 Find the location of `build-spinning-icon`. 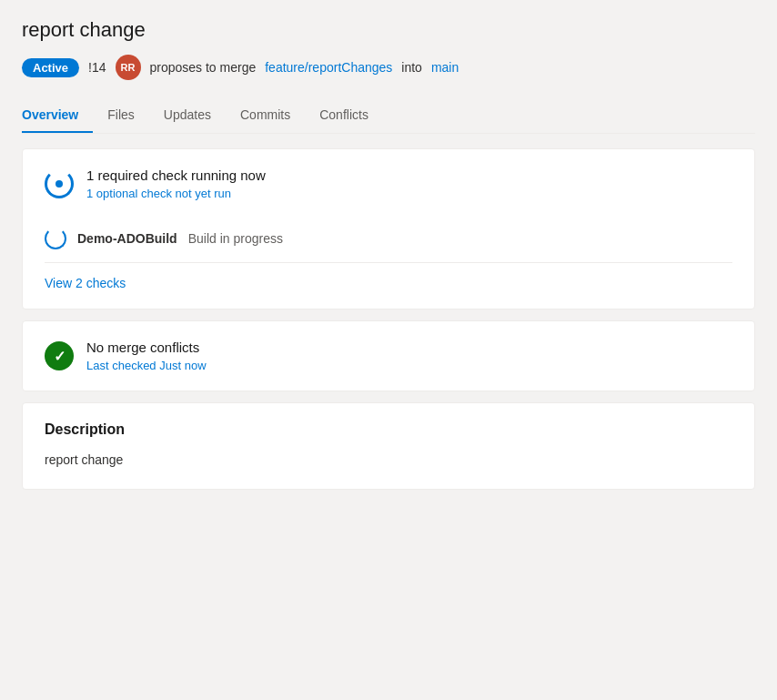

build-spinning-icon is located at coordinates (56, 238).